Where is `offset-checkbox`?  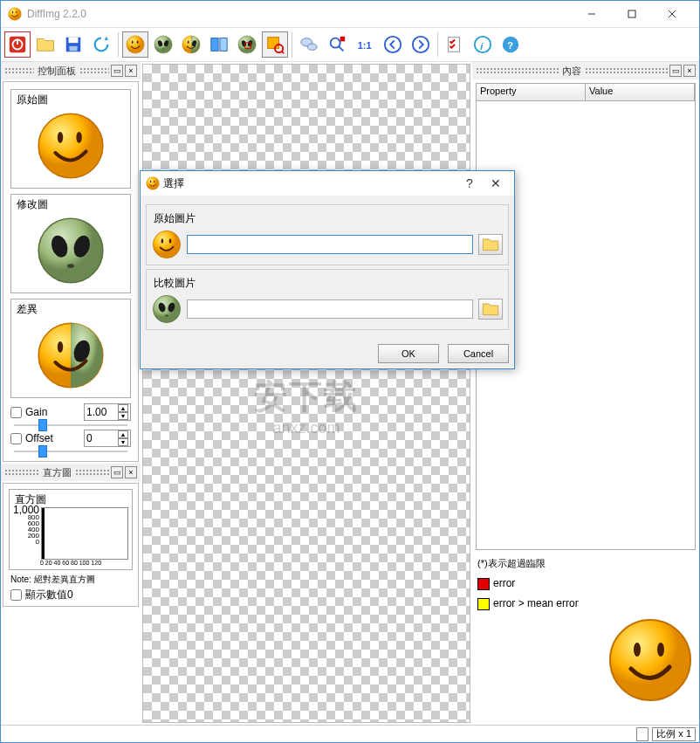
offset-checkbox is located at coordinates (16, 438).